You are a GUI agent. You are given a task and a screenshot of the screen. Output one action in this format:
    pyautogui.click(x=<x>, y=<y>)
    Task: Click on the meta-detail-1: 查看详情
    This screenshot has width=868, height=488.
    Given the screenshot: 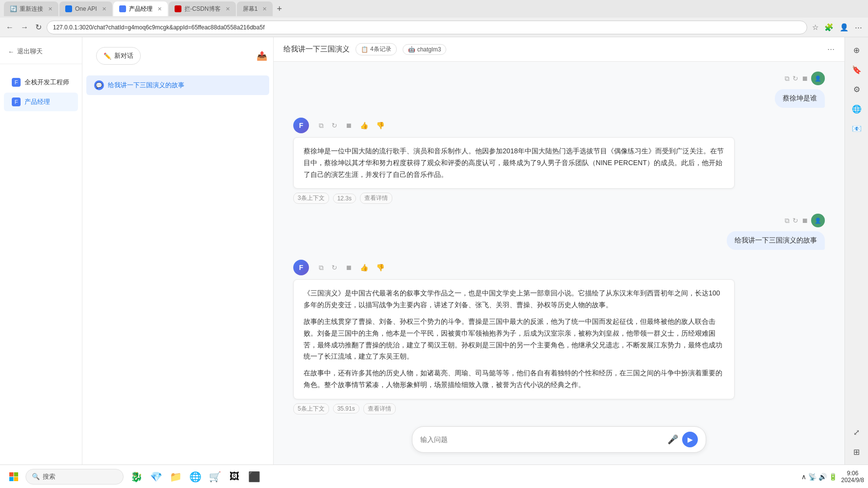 What is the action you would take?
    pyautogui.click(x=376, y=198)
    